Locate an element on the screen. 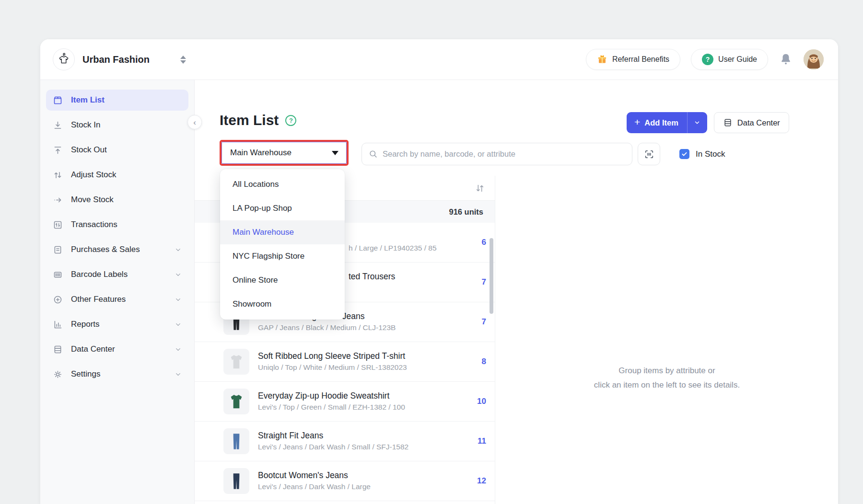 This screenshot has height=504, width=863. item-quantity: 6 is located at coordinates (484, 242).